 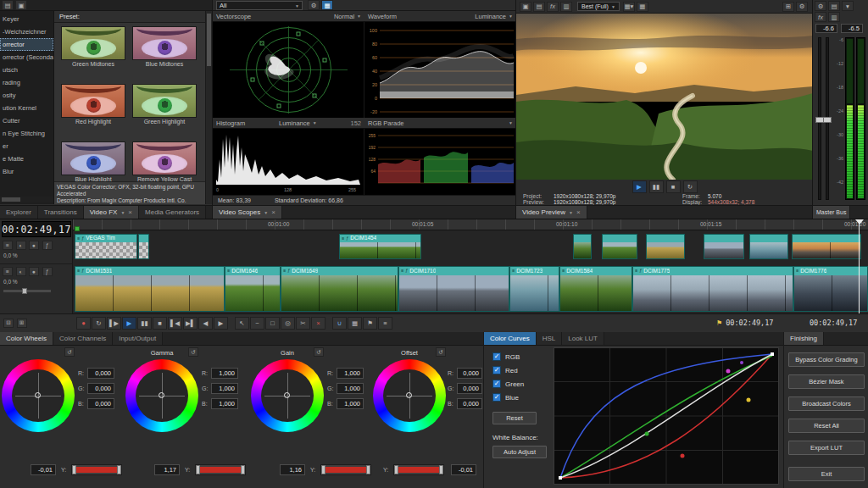 I want to click on reset-all-button: Reset All, so click(x=826, y=425).